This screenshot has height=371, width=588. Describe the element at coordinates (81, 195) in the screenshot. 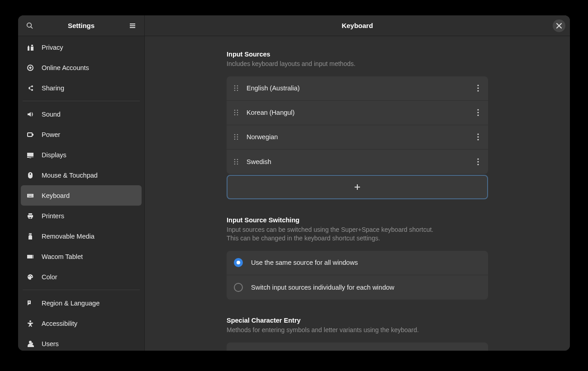

I see `sidebar-item-keyboard: Keyboard` at that location.